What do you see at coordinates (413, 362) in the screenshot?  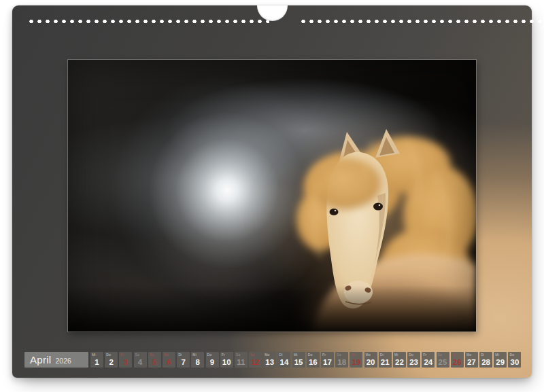 I see `day-number: 23` at bounding box center [413, 362].